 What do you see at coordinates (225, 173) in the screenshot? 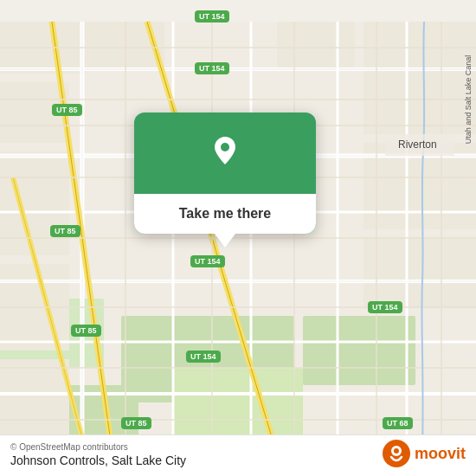
I see `location-popup: Take me there` at bounding box center [225, 173].